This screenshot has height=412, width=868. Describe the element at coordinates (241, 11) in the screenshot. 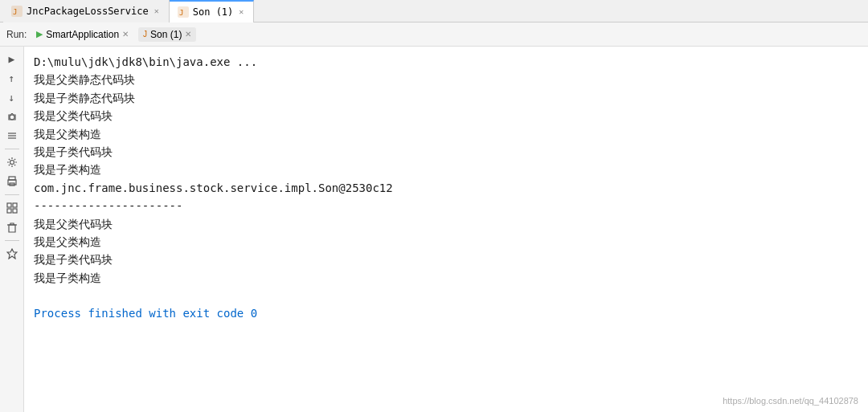

I see `tab-son-close: ✕` at that location.